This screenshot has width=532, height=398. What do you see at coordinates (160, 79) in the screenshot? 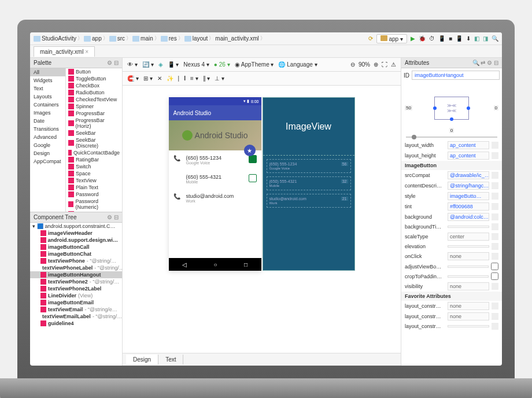
I see `clear-icon: ✕` at bounding box center [160, 79].